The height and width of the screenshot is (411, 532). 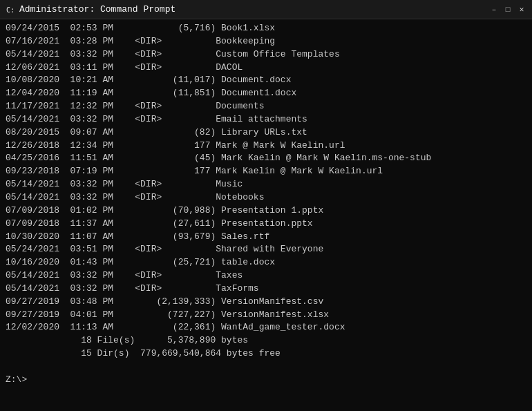 What do you see at coordinates (10, 10) in the screenshot?
I see `cmd-icon: C:` at bounding box center [10, 10].